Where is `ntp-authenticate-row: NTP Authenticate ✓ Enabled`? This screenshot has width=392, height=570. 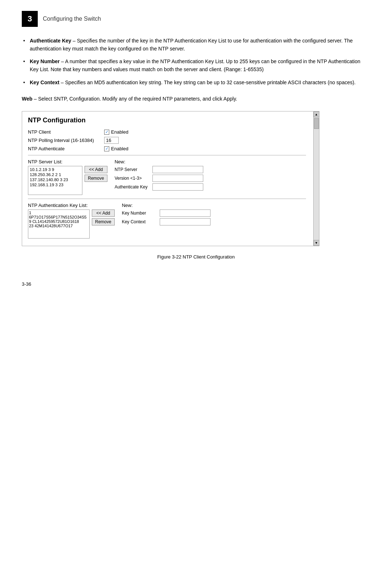 ntp-authenticate-row: NTP Authenticate ✓ Enabled is located at coordinates (167, 149).